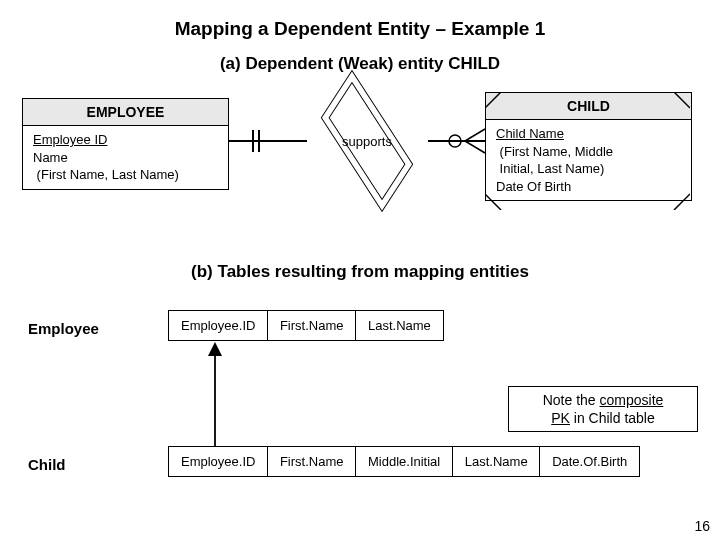 The image size is (720, 540). Describe the element at coordinates (126, 158) in the screenshot. I see `attr-employee-name: Name` at that location.